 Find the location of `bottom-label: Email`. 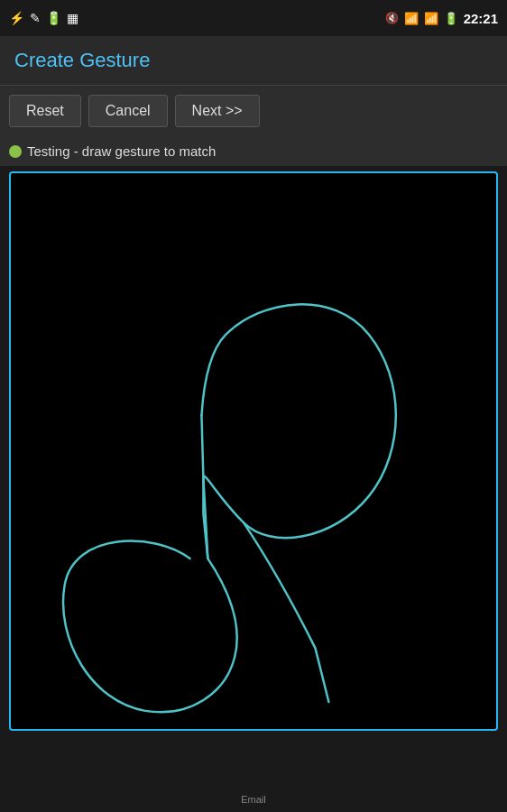

bottom-label: Email is located at coordinates (254, 799).